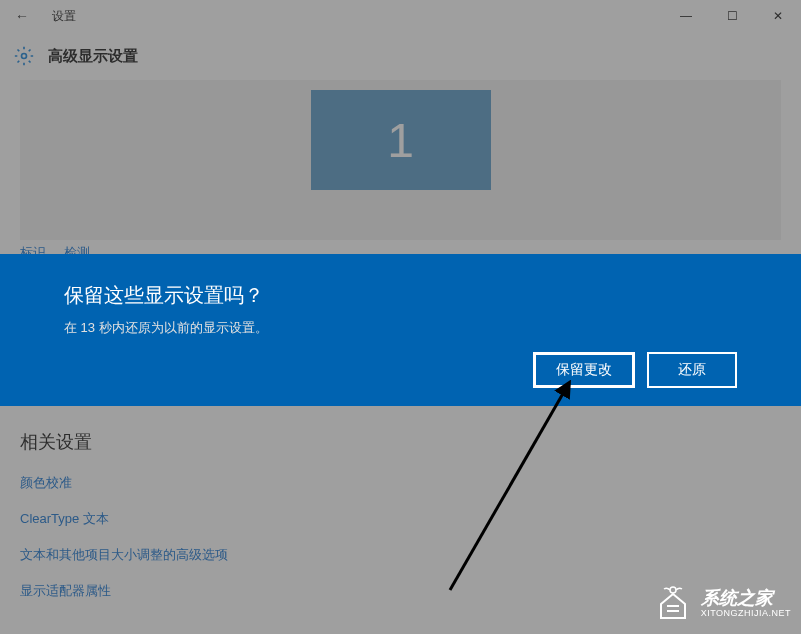 This screenshot has width=801, height=634. What do you see at coordinates (584, 370) in the screenshot?
I see `keep-changes-button: 保留更改` at bounding box center [584, 370].